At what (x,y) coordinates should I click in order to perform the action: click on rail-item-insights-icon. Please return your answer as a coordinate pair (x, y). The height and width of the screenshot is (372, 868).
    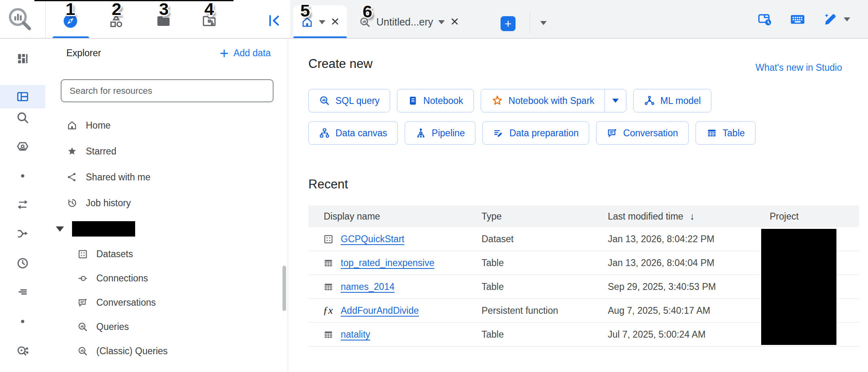
    Looking at the image, I should click on (23, 351).